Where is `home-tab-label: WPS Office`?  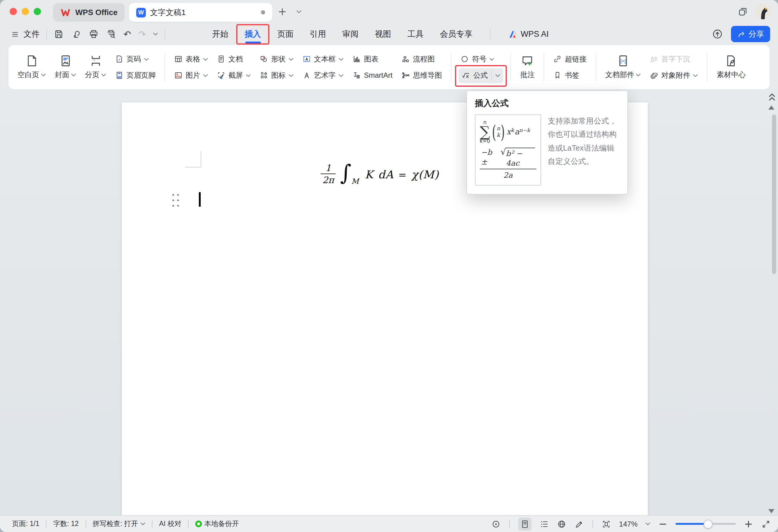
home-tab-label: WPS Office is located at coordinates (96, 12).